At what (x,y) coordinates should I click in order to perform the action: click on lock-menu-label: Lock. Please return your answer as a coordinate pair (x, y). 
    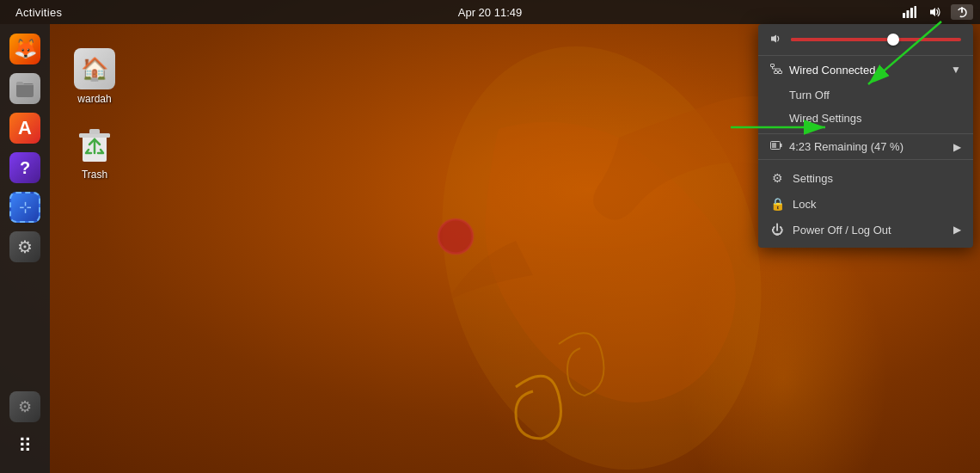
    Looking at the image, I should click on (877, 205).